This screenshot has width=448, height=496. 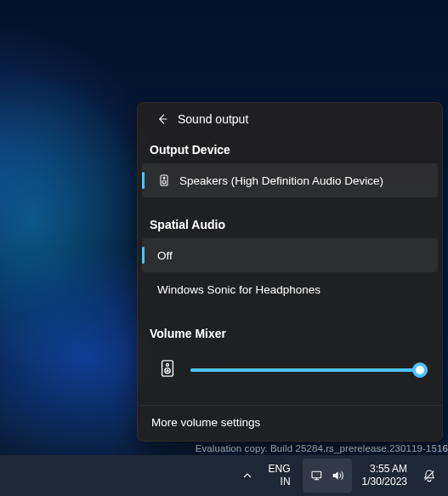 I want to click on more-volume-settings-label: More volume settings, so click(x=206, y=422).